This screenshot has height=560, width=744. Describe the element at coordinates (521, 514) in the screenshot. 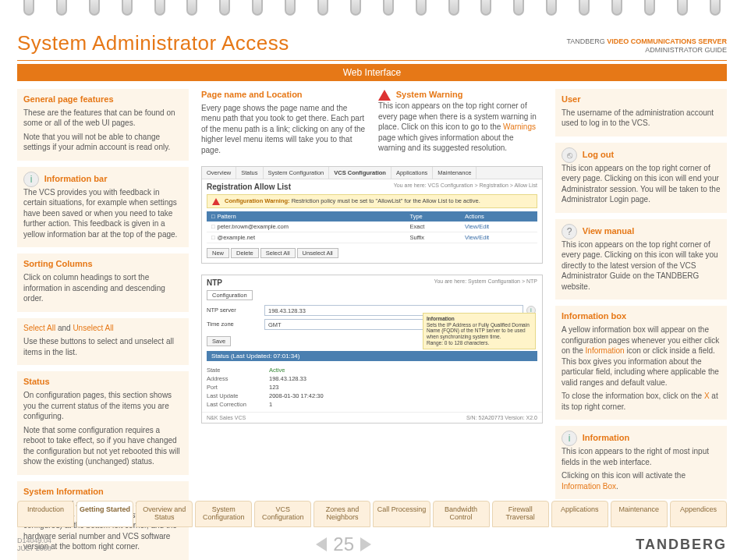

I see `nav-tab-firewall-traversal: Firewall Traversal` at that location.